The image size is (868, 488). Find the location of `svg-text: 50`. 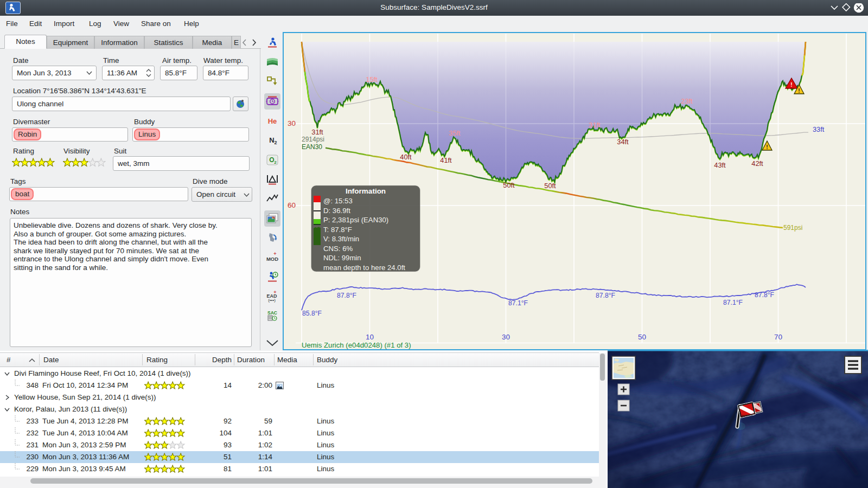

svg-text: 50 is located at coordinates (642, 337).